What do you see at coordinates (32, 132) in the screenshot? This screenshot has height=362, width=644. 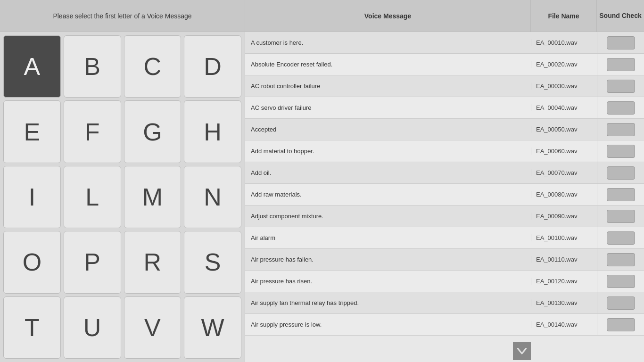 I see `letter-cell-e: E` at bounding box center [32, 132].